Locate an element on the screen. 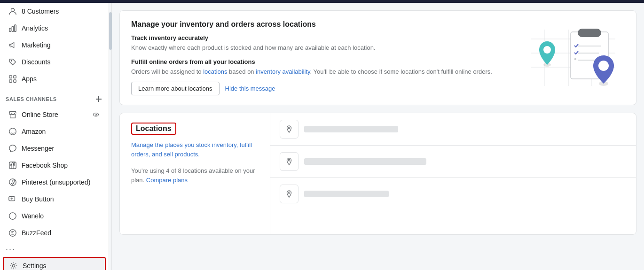 Image resolution: width=644 pixels, height=270 pixels. track-inventory-title: Track inventory accurately is located at coordinates (322, 38).